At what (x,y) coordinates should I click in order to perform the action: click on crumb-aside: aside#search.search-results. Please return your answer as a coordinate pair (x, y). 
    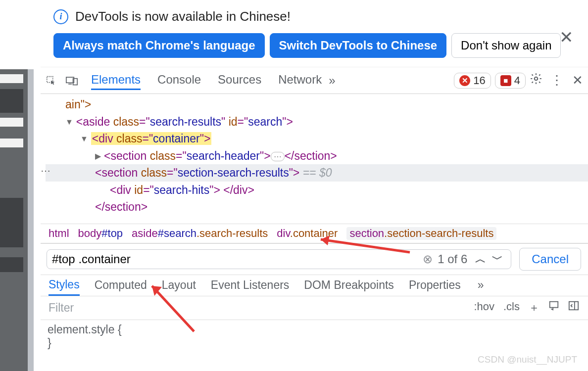
    Looking at the image, I should click on (200, 233).